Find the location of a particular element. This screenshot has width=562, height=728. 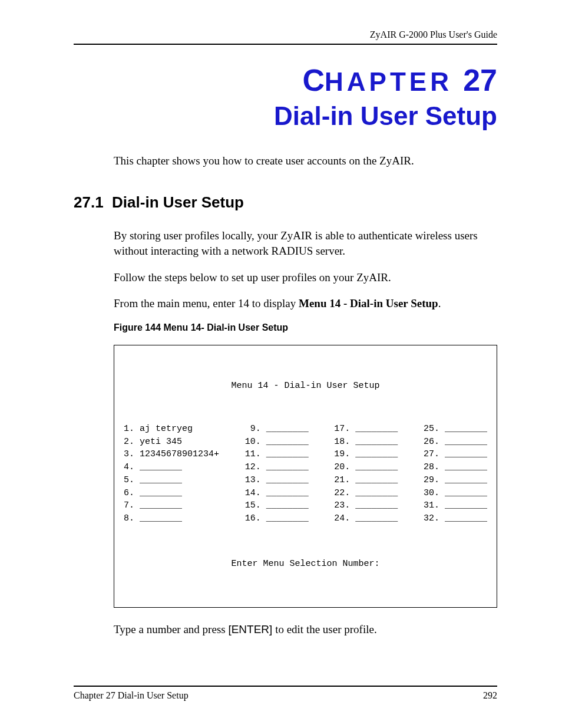

section-heading: 27.1 Dial-in User Setup is located at coordinates (285, 203).